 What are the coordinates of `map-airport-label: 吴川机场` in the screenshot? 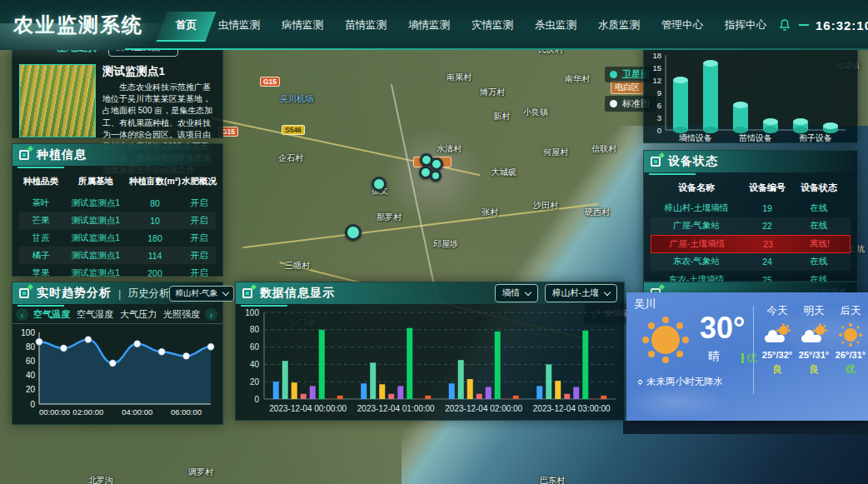 It's located at (297, 99).